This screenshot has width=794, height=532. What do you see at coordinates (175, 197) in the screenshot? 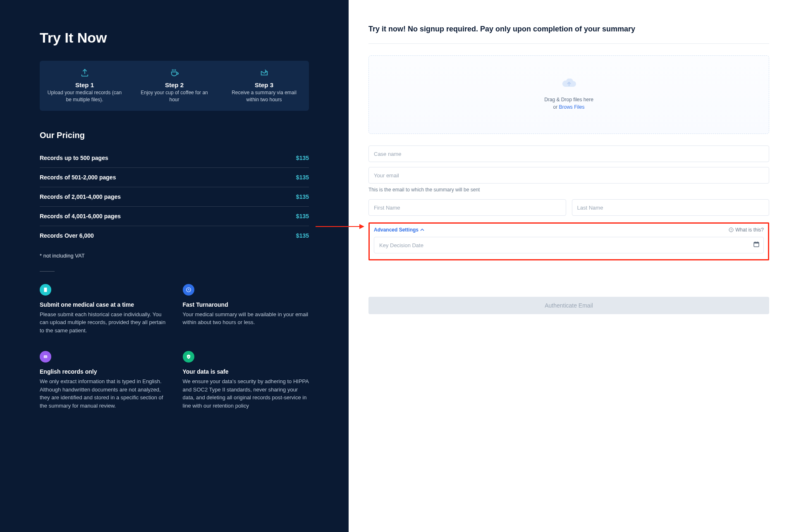
I see `pricing-table: Records up to 500 pages $135 Records of …` at bounding box center [175, 197].